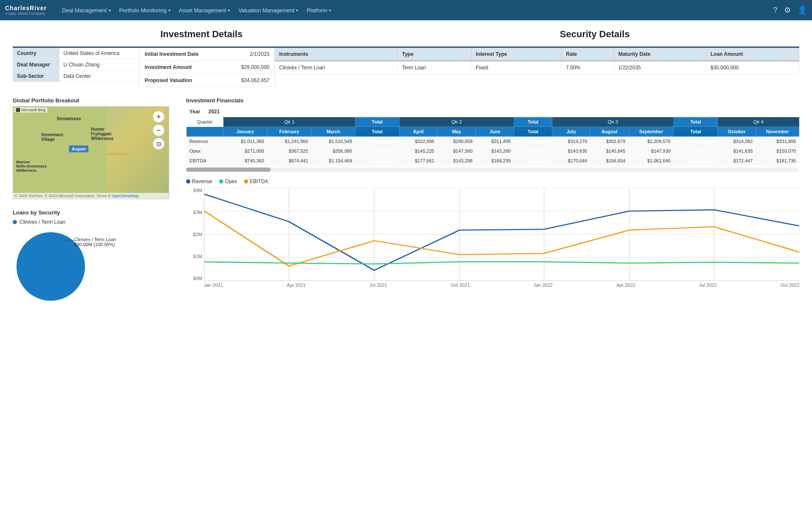 This screenshot has height=508, width=812. Describe the element at coordinates (588, 54) in the screenshot. I see `col-rate: Rate` at that location.